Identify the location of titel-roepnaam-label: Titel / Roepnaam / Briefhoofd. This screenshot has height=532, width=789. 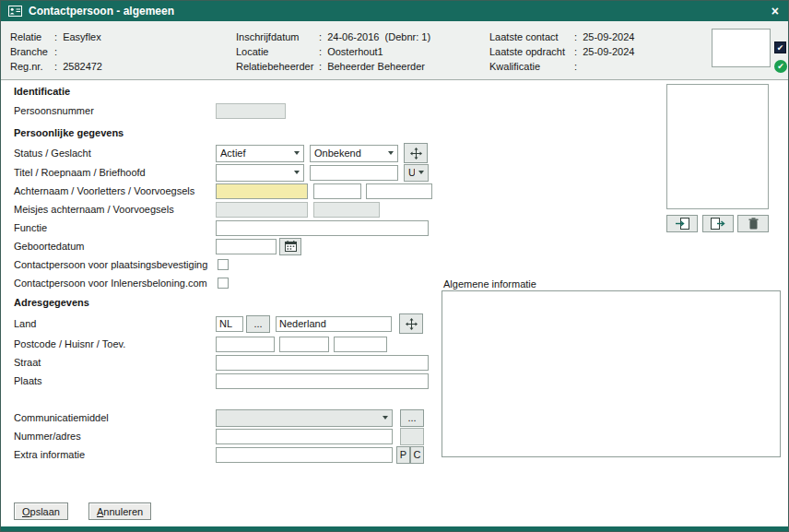
(114, 172).